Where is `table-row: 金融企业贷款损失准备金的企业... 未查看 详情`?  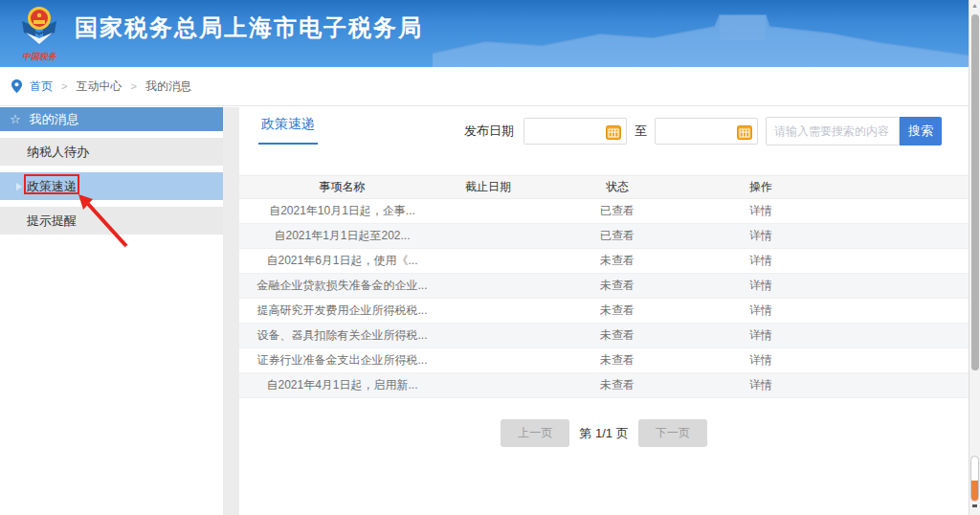 table-row: 金融企业贷款损失准备金的企业... 未查看 详情 is located at coordinates (604, 286).